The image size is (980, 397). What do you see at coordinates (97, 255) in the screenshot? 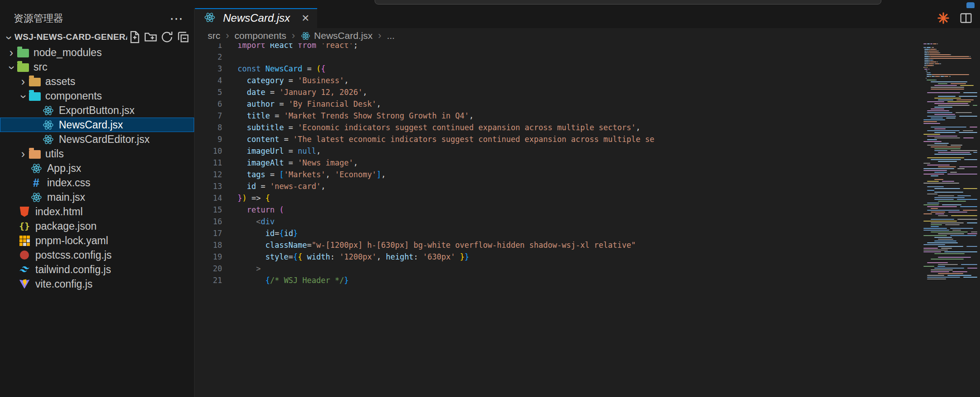
I see `sidebar-item-postcss-config-js: postcss.config.js` at bounding box center [97, 255].